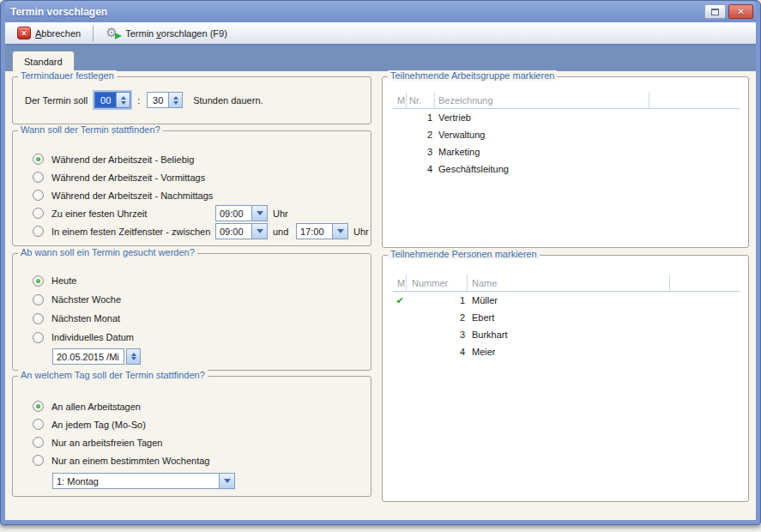  What do you see at coordinates (381, 58) in the screenshot?
I see `tab-strip: Standard` at bounding box center [381, 58].